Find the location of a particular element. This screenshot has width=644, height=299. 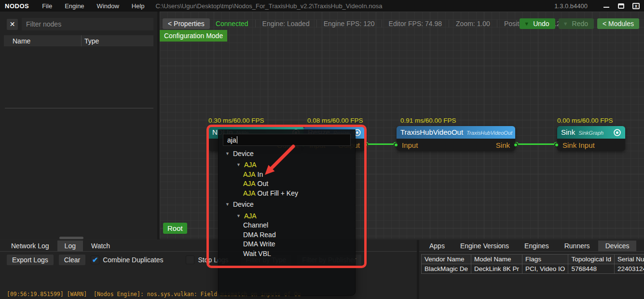

node-title: TraxisHubVideoOut is located at coordinates (432, 132).